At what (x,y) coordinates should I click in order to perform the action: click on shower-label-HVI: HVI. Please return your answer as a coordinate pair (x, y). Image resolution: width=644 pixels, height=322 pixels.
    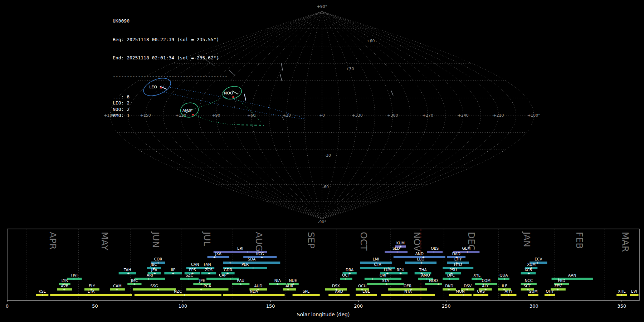
    Looking at the image, I should click on (74, 275).